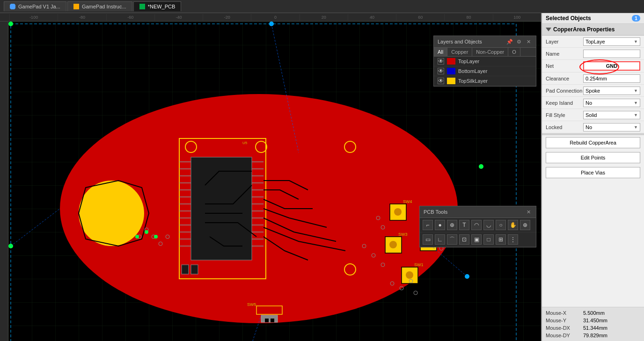  What do you see at coordinates (528, 42) in the screenshot?
I see `layers-close-icon: ✕` at bounding box center [528, 42].